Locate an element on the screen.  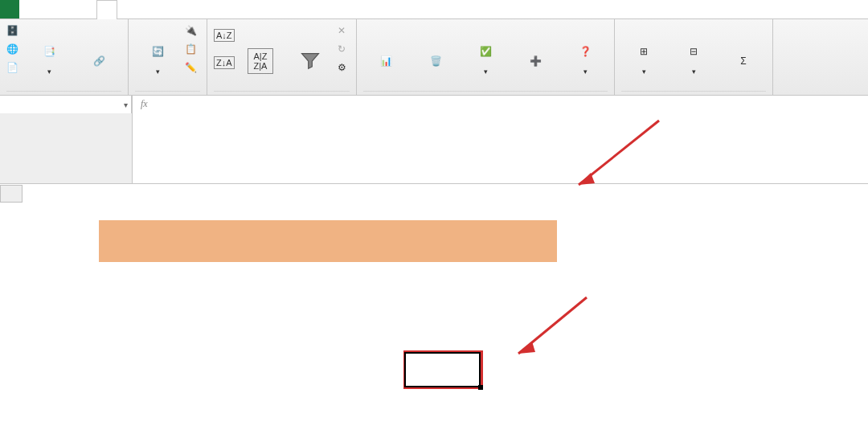
editlink-icon: ✏️ is located at coordinates (191, 68).